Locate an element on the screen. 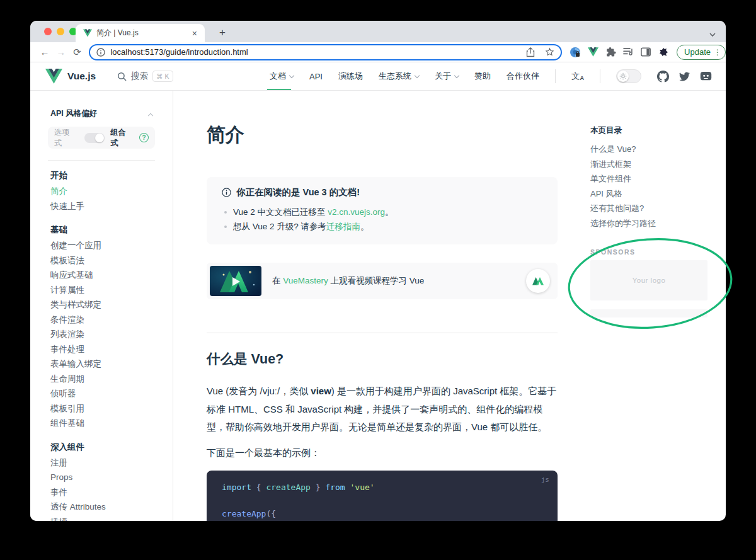 The height and width of the screenshot is (560, 756). info-box-list: Vue 2 中文文档已迁移至 v2.cn.vuejs.org。 想从 Vue 2… is located at coordinates (382, 219).